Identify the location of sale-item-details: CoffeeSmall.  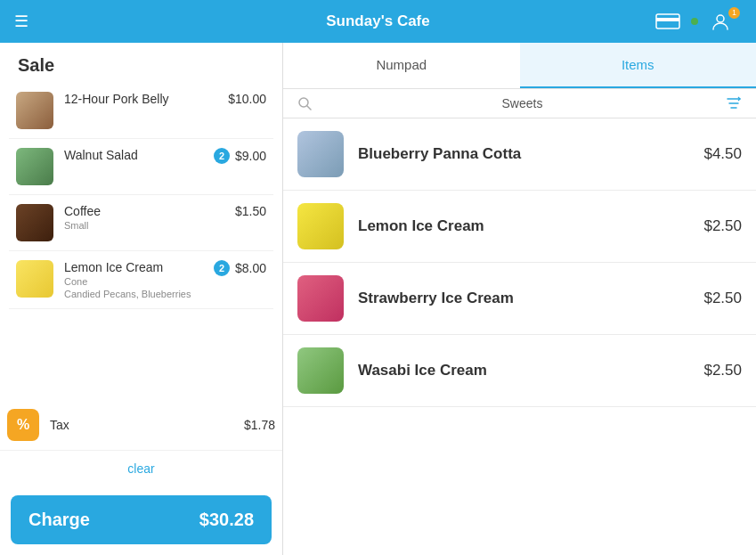
(146, 217).